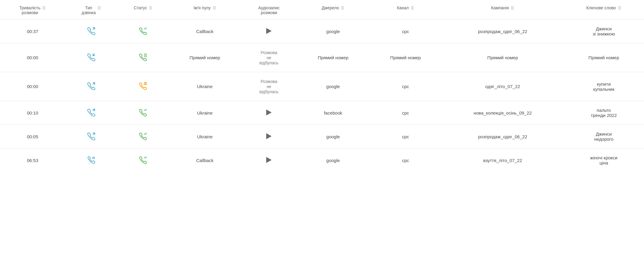 The width and height of the screenshot is (644, 267). I want to click on cell-keyword: жіночі крокси ціна, so click(604, 161).